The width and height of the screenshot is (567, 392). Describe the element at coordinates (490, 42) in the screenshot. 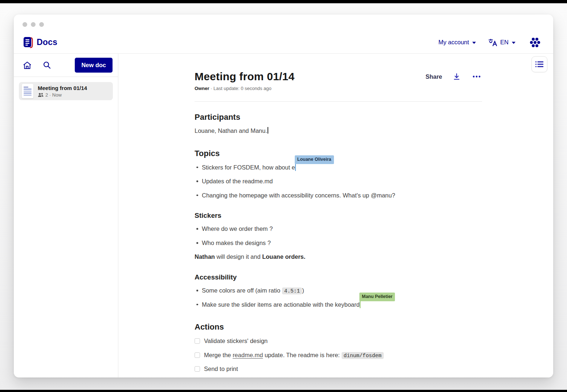

I see `header-controls: My account EN` at that location.